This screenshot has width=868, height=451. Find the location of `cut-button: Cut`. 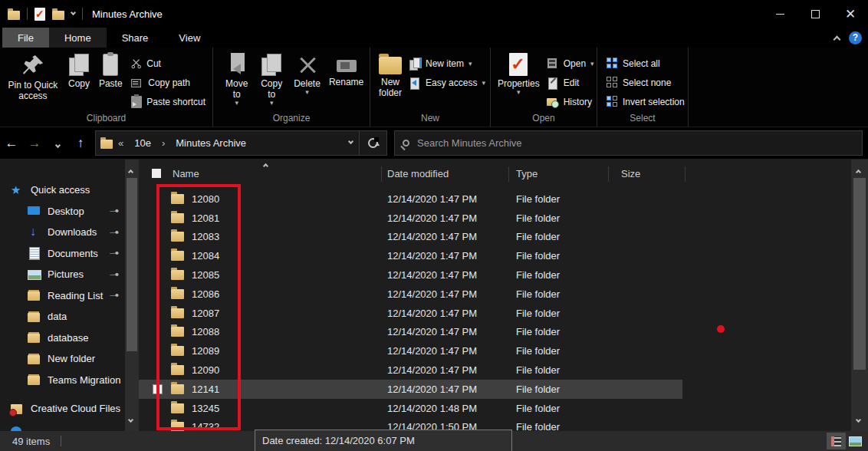

cut-button: Cut is located at coordinates (169, 63).